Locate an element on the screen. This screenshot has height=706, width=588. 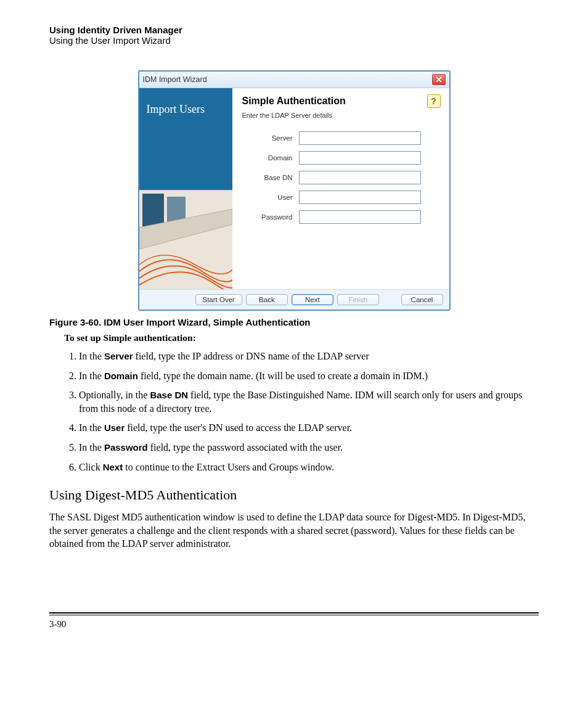
finish-button: Finish is located at coordinates (358, 300).